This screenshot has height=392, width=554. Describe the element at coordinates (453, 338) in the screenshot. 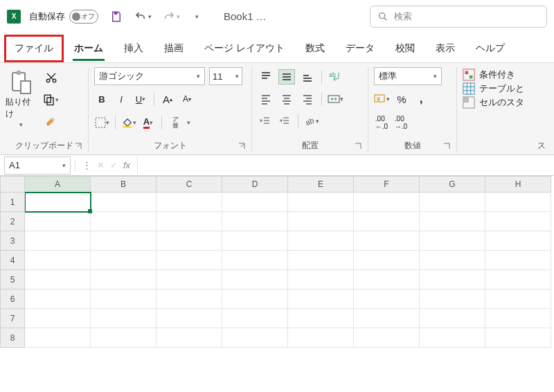

I see `cell-G8` at that location.